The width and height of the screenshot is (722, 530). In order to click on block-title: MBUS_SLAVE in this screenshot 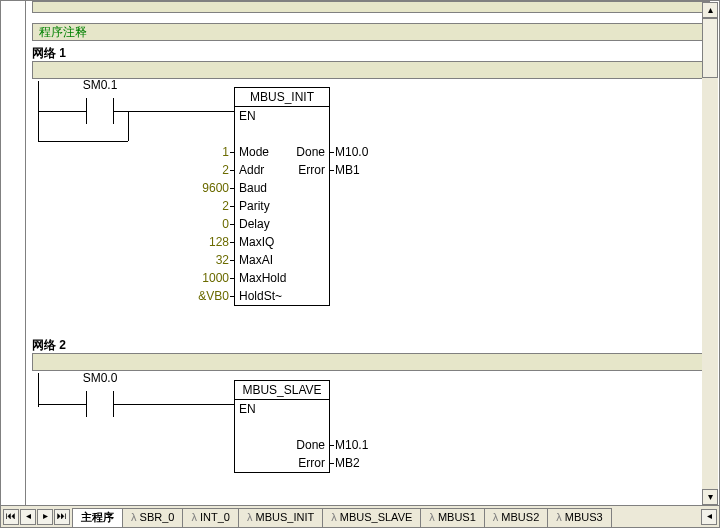, I will do `click(282, 390)`.